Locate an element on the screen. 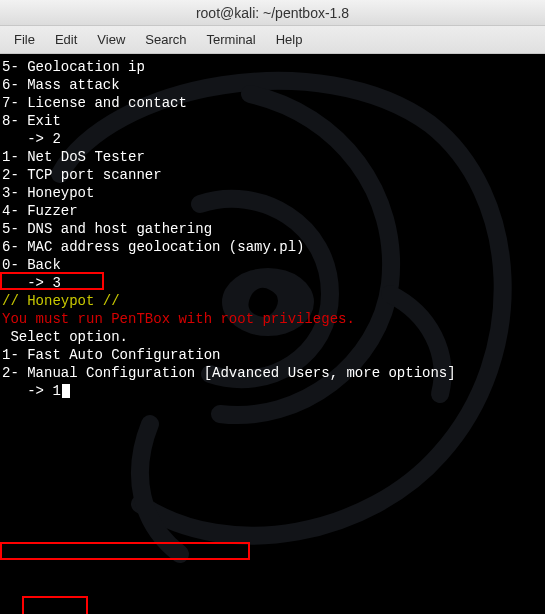  menu-edit: Edit is located at coordinates (66, 40).